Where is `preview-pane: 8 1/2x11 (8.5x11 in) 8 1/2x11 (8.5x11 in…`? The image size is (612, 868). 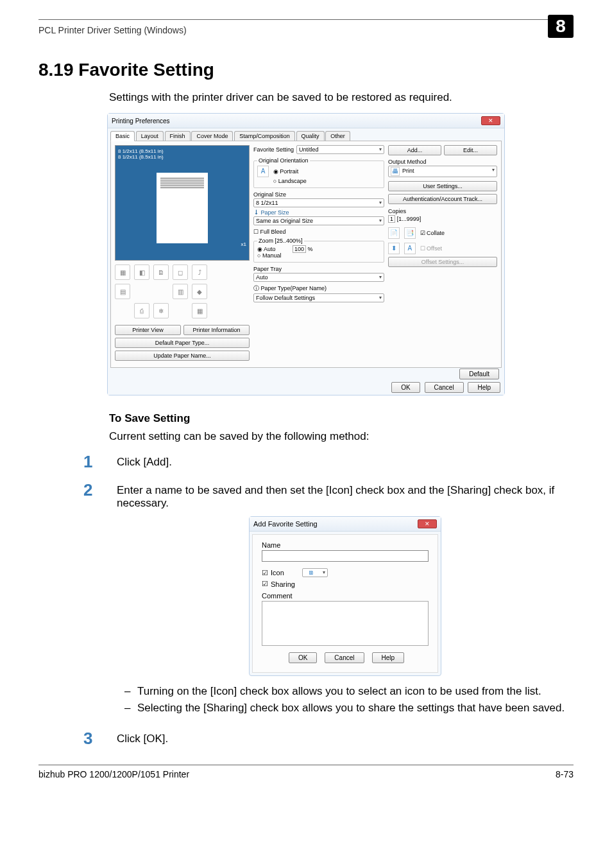
preview-pane: 8 1/2x11 (8.5x11 in) 8 1/2x11 (8.5x11 in… is located at coordinates (182, 203).